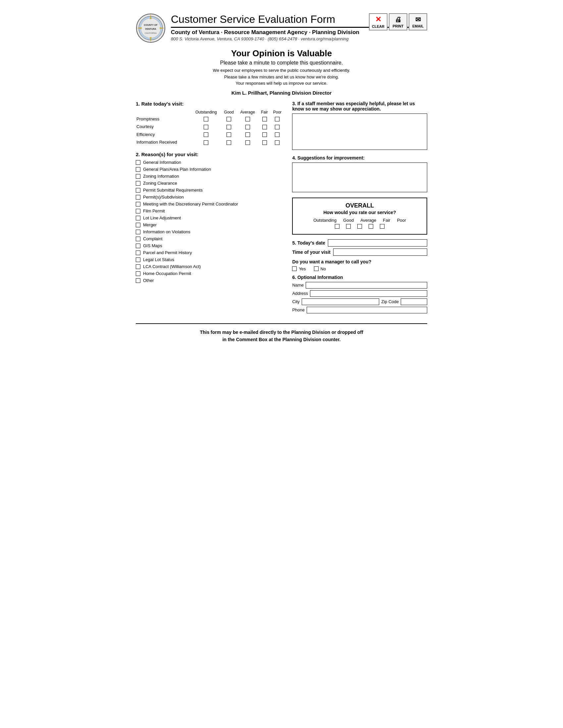  Describe the element at coordinates (398, 20) in the screenshot. I see `print-icon: 🖨` at that location.